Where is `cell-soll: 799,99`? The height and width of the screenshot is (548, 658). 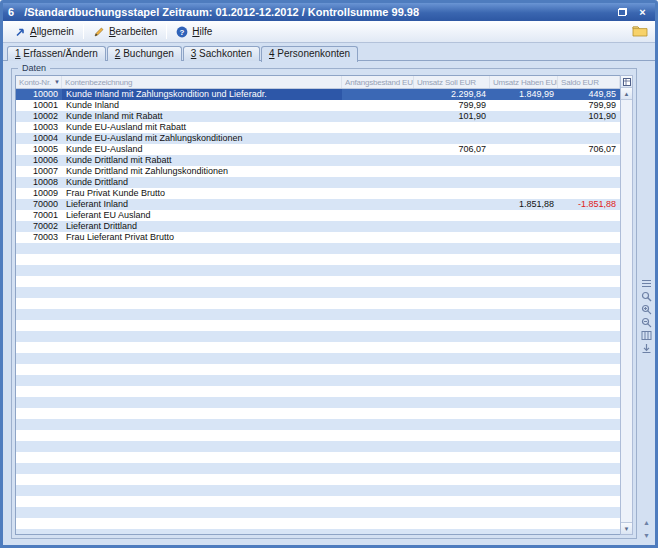 cell-soll: 799,99 is located at coordinates (452, 106).